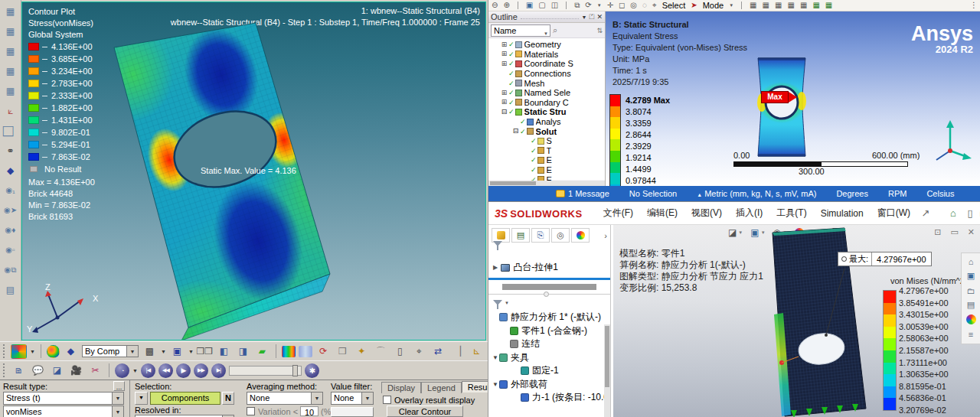  What do you see at coordinates (588, 5) in the screenshot?
I see `rotate-icon: ⟳` at bounding box center [588, 5].